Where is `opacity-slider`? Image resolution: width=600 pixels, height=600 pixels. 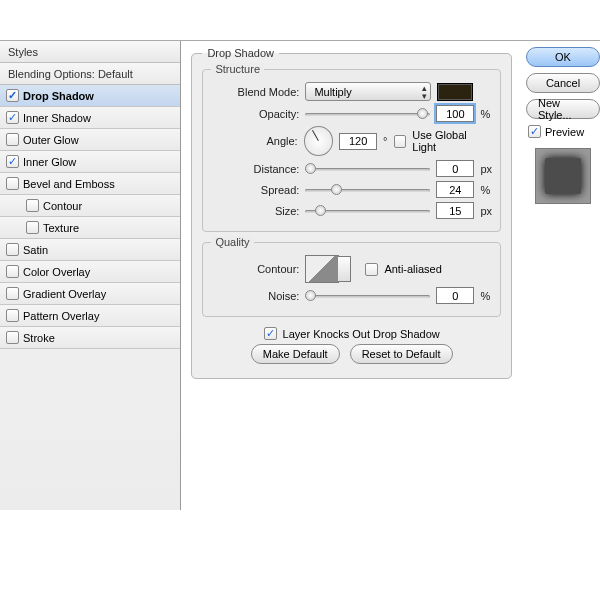 opacity-slider is located at coordinates (368, 114).